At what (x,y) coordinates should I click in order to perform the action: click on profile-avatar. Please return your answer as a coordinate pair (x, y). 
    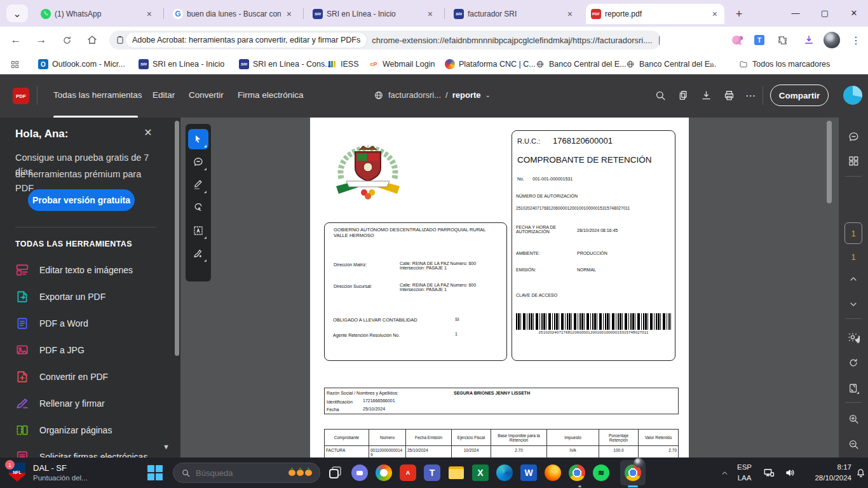
    Looking at the image, I should click on (832, 40).